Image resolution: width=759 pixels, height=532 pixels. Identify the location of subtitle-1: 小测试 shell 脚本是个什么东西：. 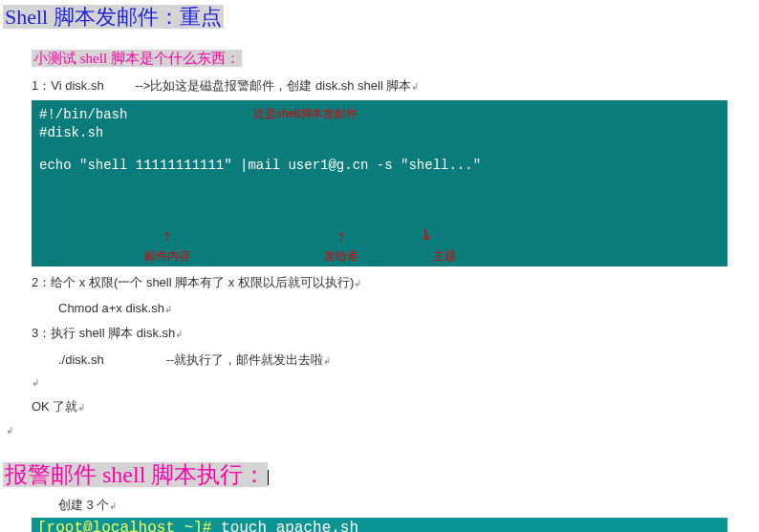
(380, 59).